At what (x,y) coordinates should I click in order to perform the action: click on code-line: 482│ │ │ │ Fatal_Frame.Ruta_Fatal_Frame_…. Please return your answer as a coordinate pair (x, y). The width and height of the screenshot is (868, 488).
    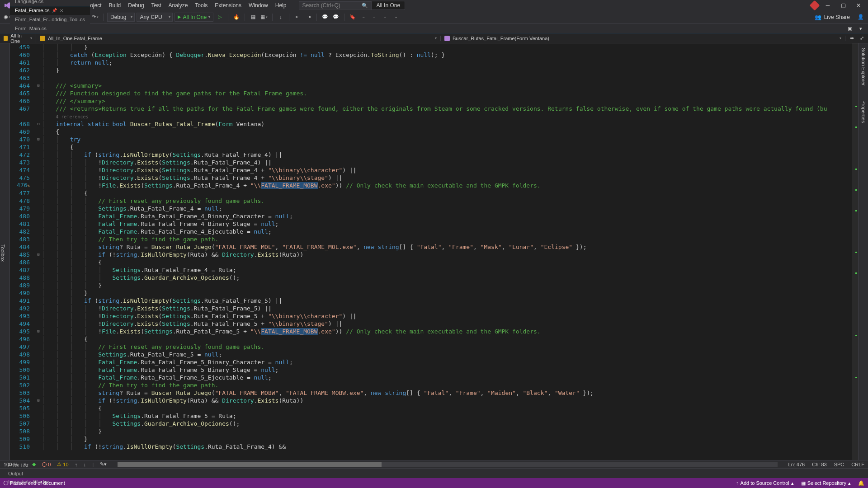
    Looking at the image, I should click on (434, 231).